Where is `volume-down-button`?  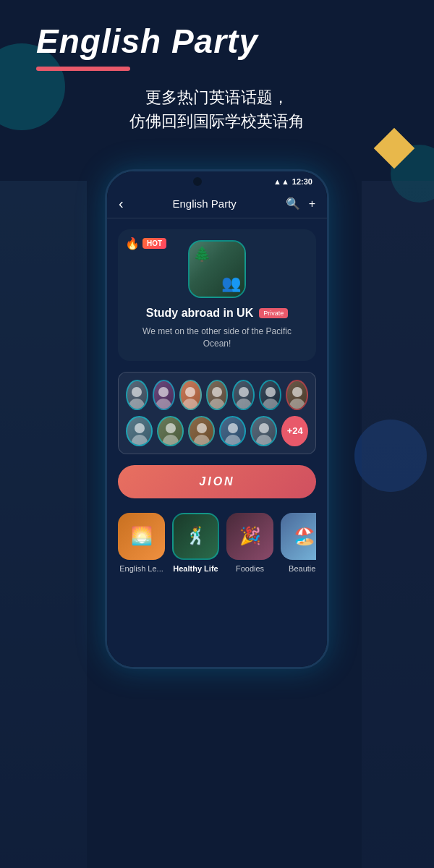
volume-down-button is located at coordinates (106, 292).